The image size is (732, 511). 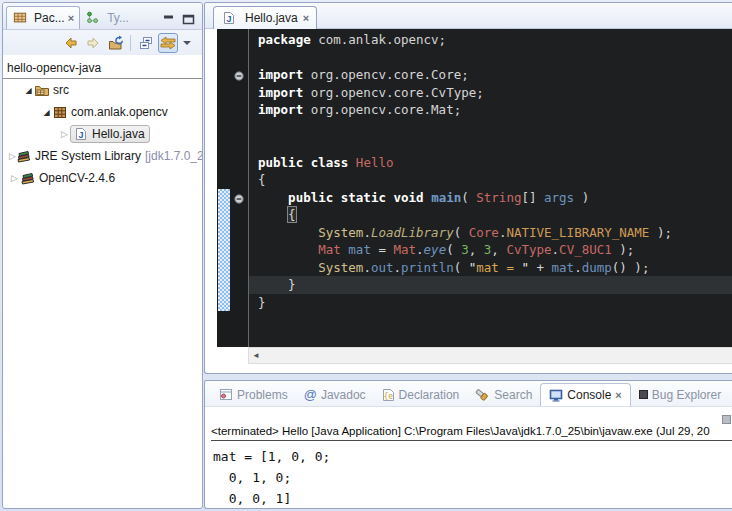 What do you see at coordinates (490, 356) in the screenshot?
I see `horizontal-scrollbar: ◄` at bounding box center [490, 356].